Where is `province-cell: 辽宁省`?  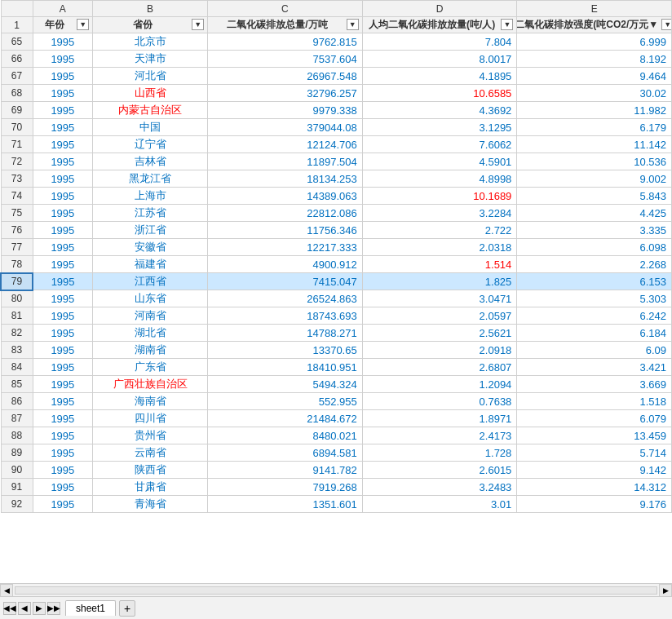
province-cell: 辽宁省 is located at coordinates (150, 145).